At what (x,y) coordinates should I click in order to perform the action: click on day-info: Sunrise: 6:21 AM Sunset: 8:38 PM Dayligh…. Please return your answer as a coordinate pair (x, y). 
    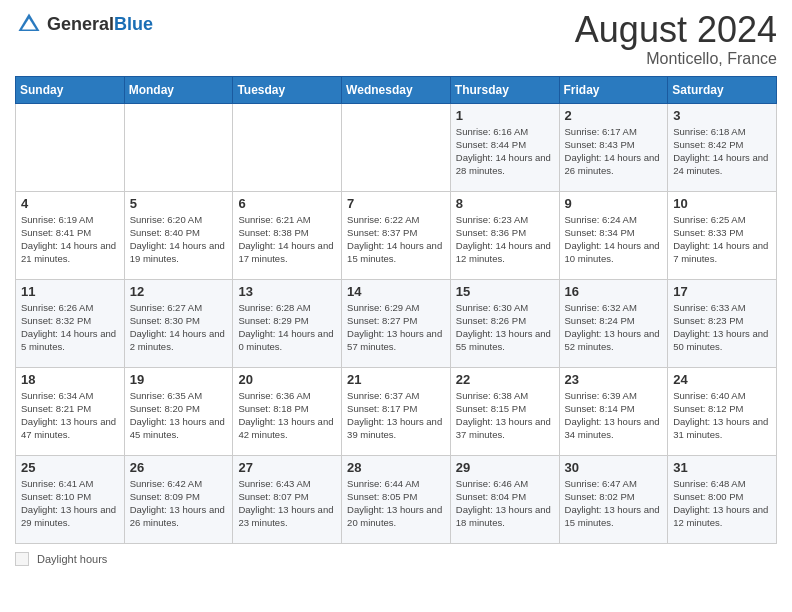
    Looking at the image, I should click on (287, 240).